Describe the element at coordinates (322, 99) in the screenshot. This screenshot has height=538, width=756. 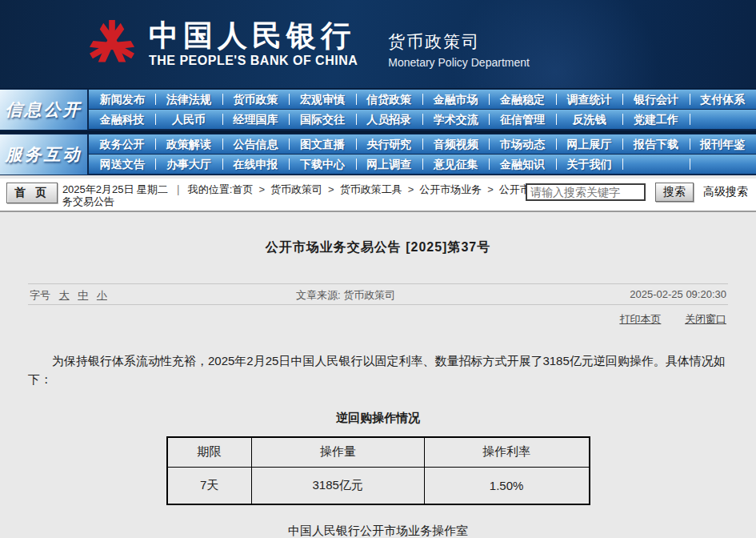
I see `nav-item: 宏观审慎` at that location.